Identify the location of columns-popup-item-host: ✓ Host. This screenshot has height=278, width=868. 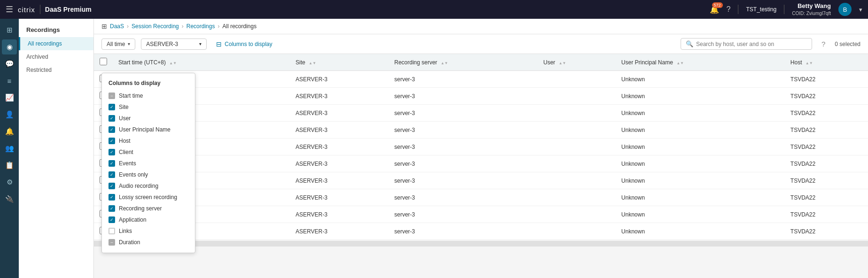
(148, 141).